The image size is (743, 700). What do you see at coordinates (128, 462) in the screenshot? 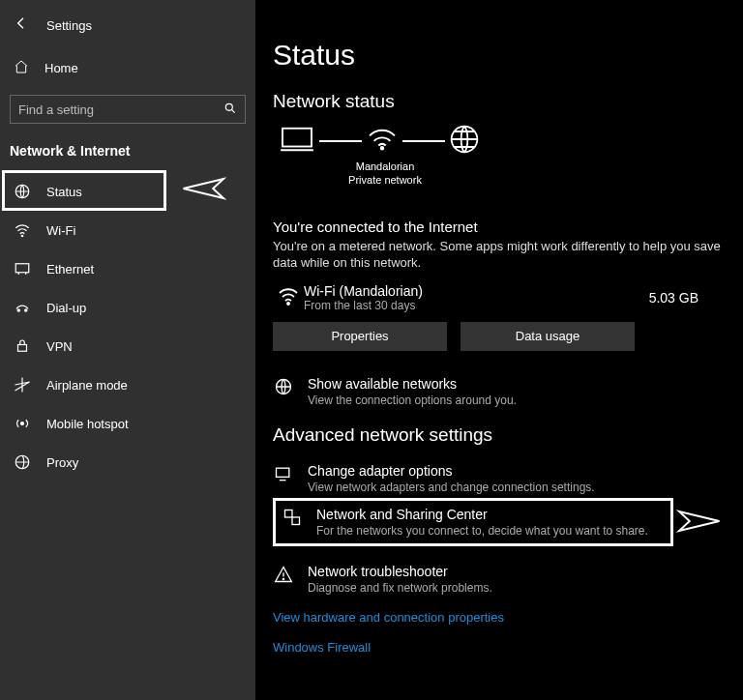
I see `sidebar-item-proxy: Proxy` at bounding box center [128, 462].